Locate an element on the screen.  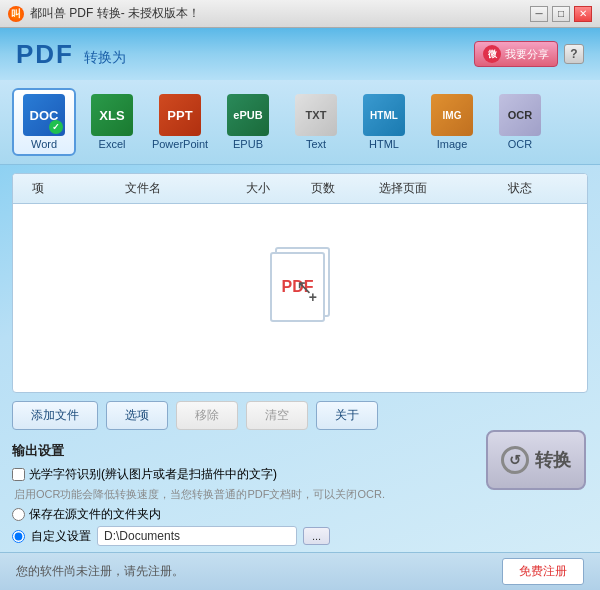
pdf-placeholder-icon: PDF ↖ + is located at coordinates (300, 287).